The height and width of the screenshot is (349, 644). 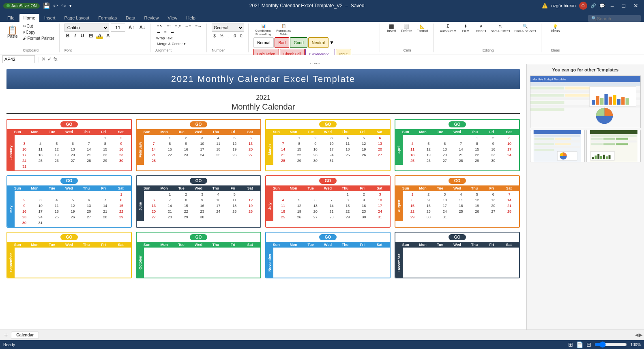 I want to click on close-button: ✕, so click(x=636, y=6).